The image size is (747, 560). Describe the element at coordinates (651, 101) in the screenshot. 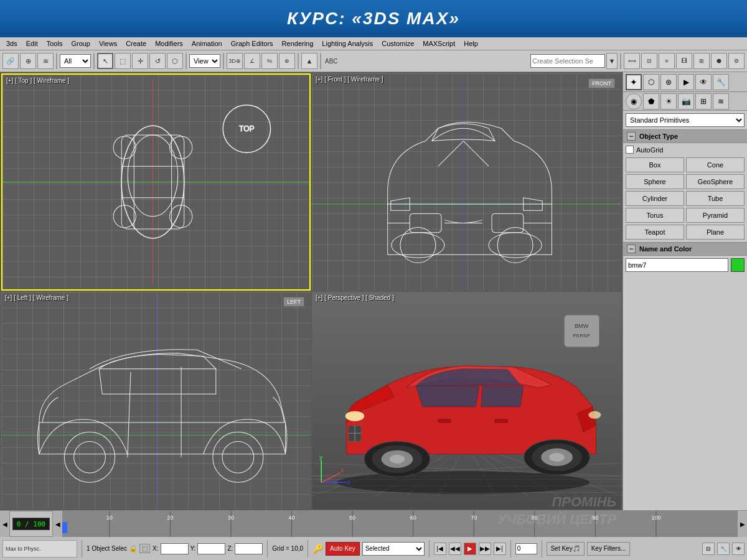

I see `shape-btn: ⬟` at that location.